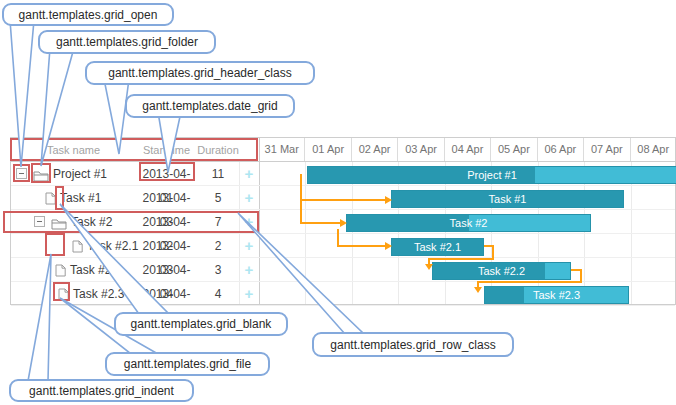  What do you see at coordinates (514, 150) in the screenshot?
I see `scale-cell-05-apr: 05 Apr` at bounding box center [514, 150].